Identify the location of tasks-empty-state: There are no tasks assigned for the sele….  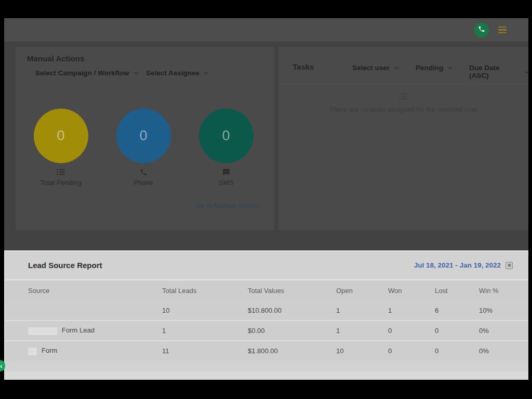
(403, 103).